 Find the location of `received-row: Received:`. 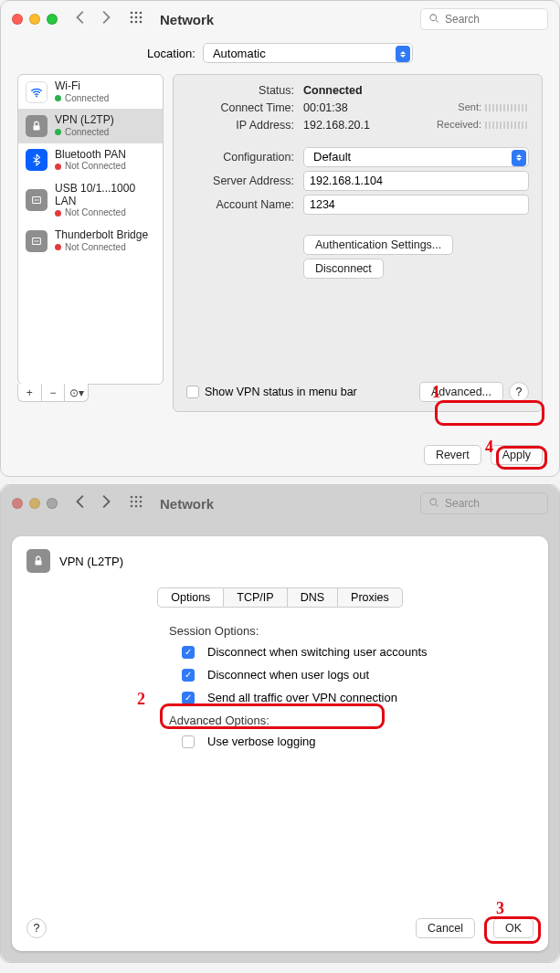

received-row: Received: is located at coordinates (482, 124).